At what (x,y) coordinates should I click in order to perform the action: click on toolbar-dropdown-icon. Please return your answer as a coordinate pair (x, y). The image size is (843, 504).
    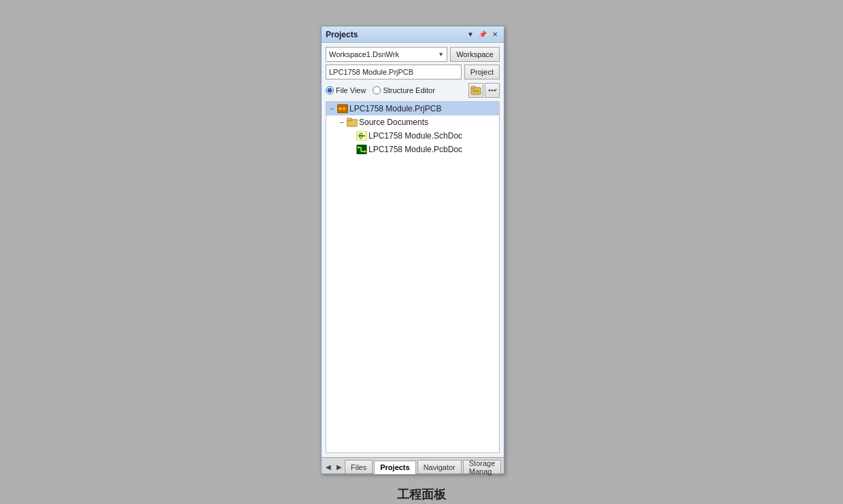
    Looking at the image, I should click on (492, 90).